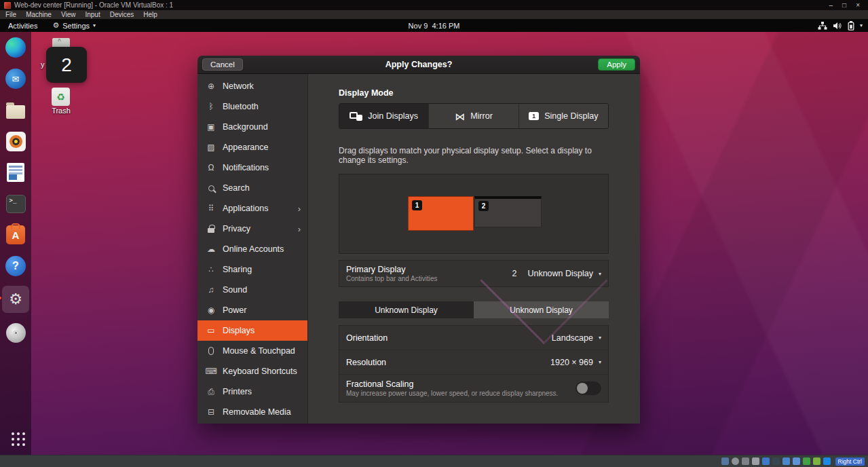 The width and height of the screenshot is (868, 467). I want to click on sidebar-item-displays: ▭Displays, so click(252, 331).